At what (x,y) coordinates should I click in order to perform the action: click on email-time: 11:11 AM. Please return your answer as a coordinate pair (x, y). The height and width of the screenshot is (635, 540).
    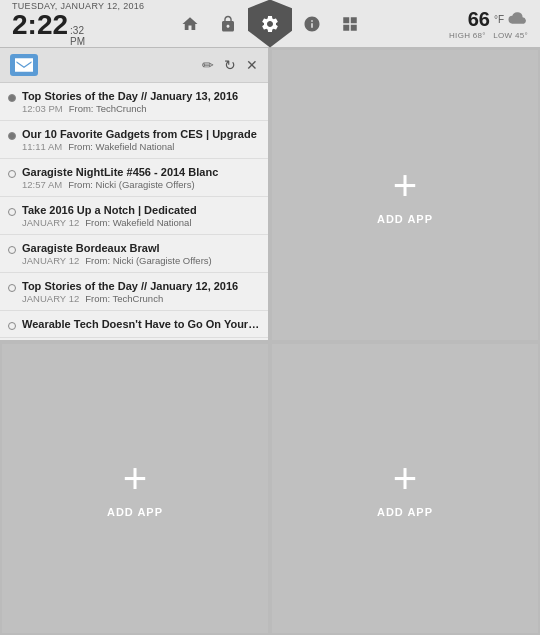
    Looking at the image, I should click on (42, 146).